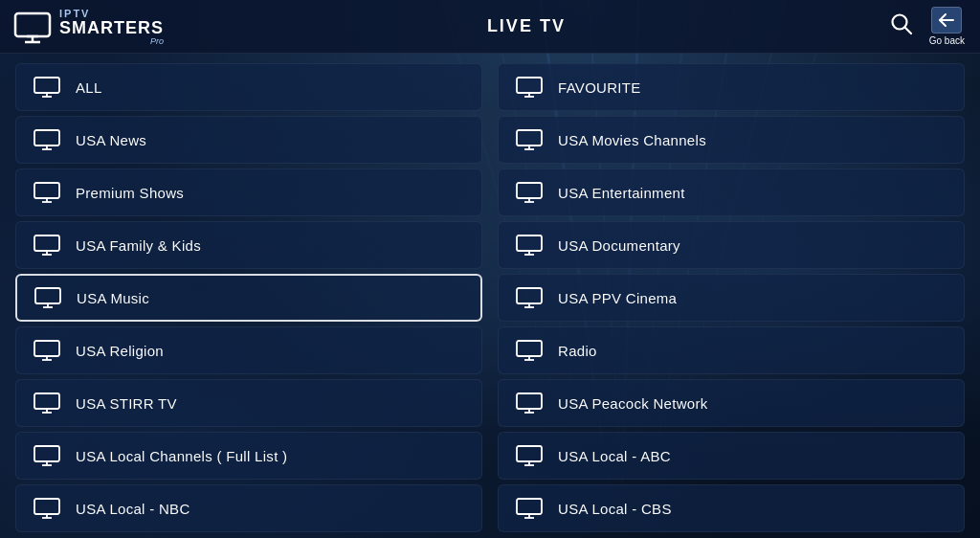  Describe the element at coordinates (138, 245) in the screenshot. I see `menu-item-label: USA Family & Kids` at that location.